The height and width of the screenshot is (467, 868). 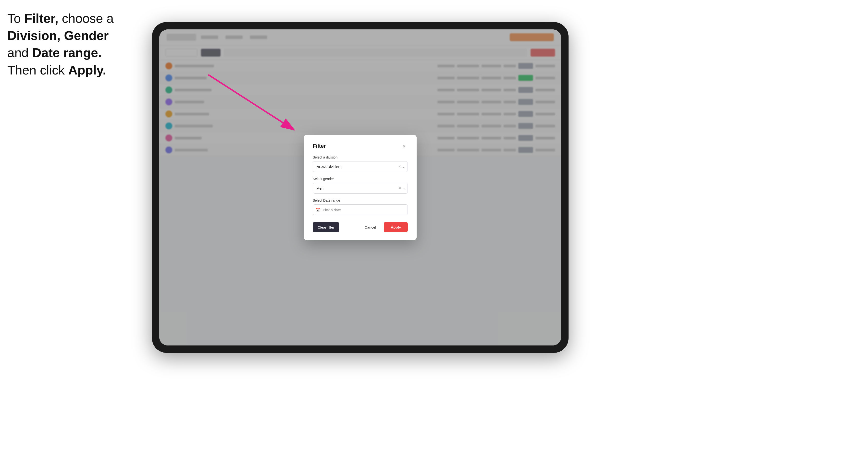 What do you see at coordinates (360, 166) in the screenshot?
I see `division-select: NCAA Division I` at bounding box center [360, 166].